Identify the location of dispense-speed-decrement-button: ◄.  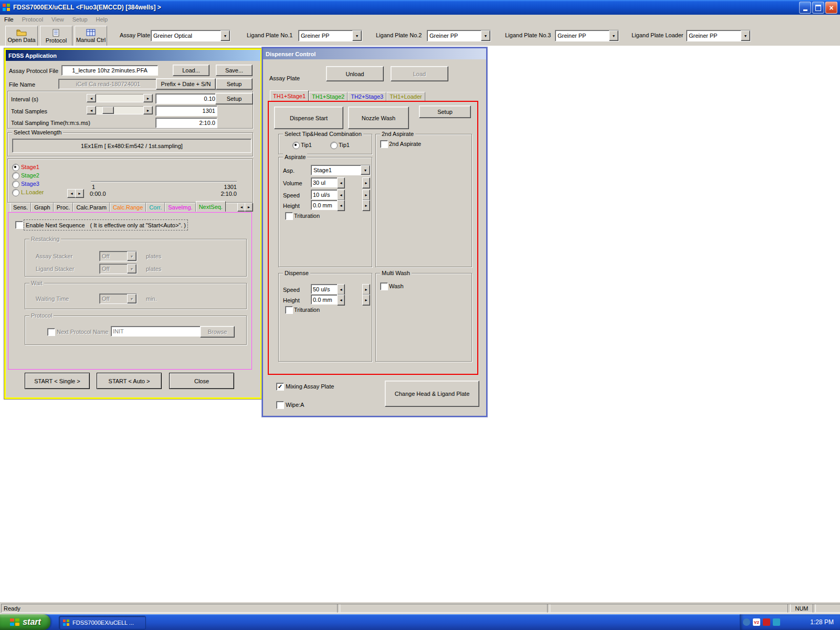
(341, 290).